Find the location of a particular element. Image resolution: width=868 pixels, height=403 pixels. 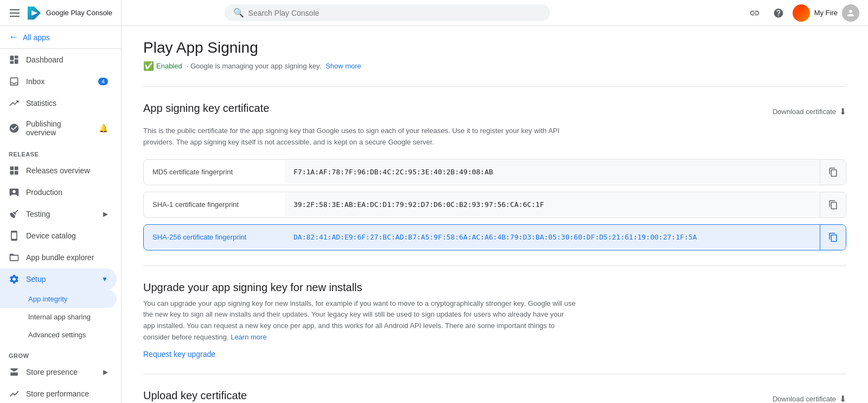

status-desc: · Google is managing your app signing ke… is located at coordinates (254, 66).